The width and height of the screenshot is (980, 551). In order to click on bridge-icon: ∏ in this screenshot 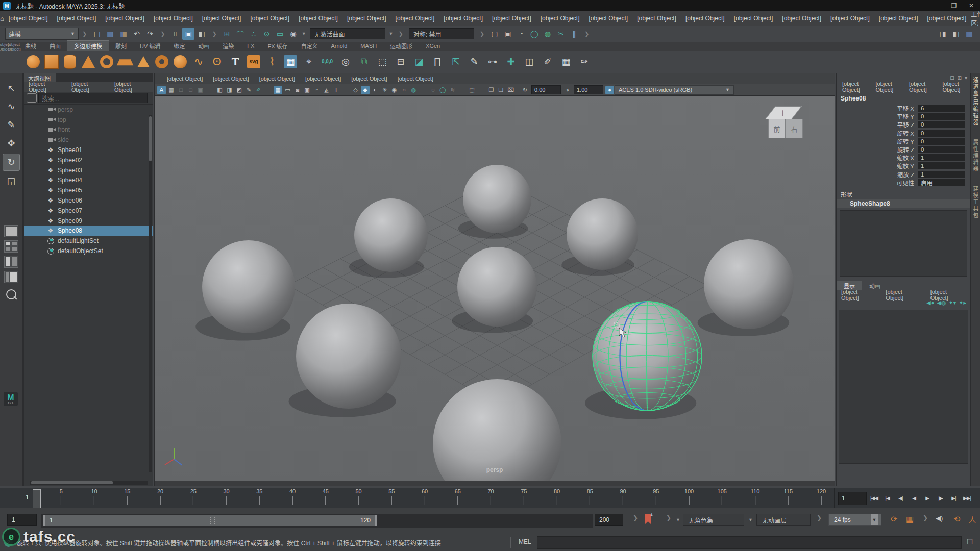, I will do `click(437, 62)`.